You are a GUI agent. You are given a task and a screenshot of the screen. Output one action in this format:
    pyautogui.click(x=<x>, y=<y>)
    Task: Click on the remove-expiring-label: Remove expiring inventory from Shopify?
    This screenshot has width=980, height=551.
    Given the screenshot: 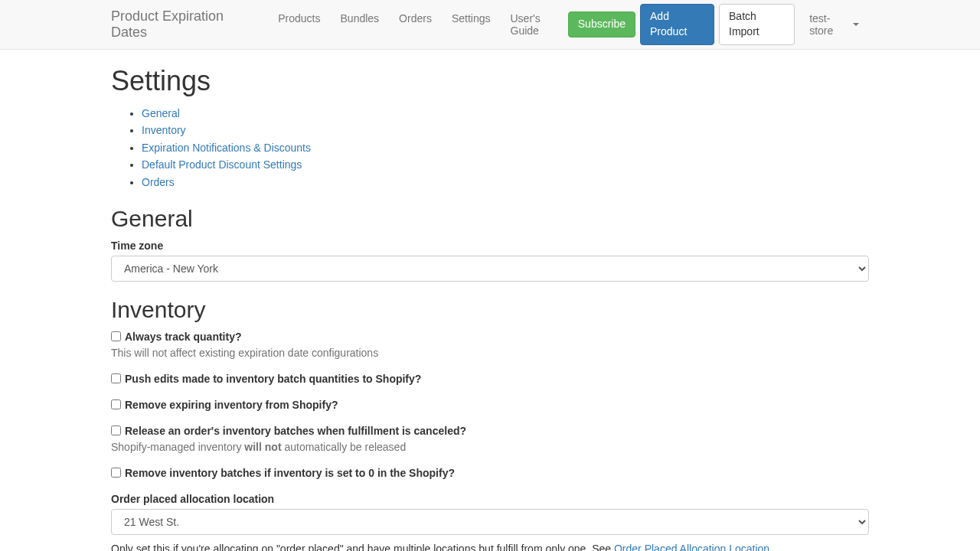 What is the action you would take?
    pyautogui.click(x=490, y=405)
    